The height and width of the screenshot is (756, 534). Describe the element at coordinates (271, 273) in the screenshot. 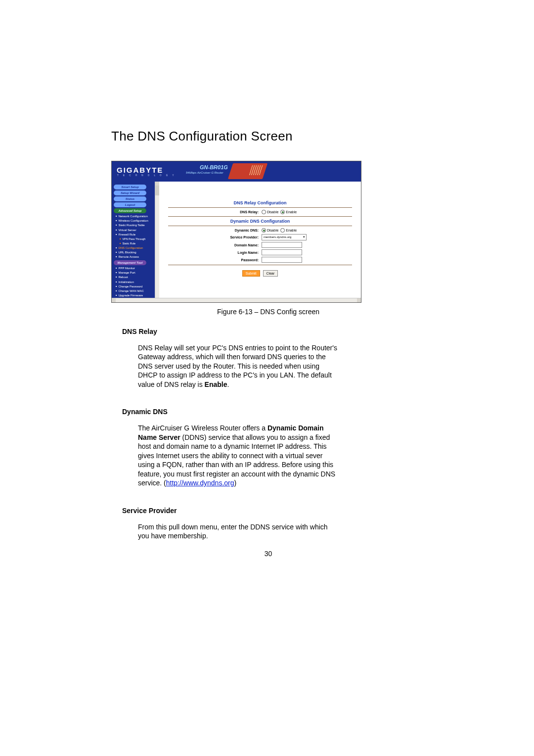

I see `clear-button: Clear` at that location.